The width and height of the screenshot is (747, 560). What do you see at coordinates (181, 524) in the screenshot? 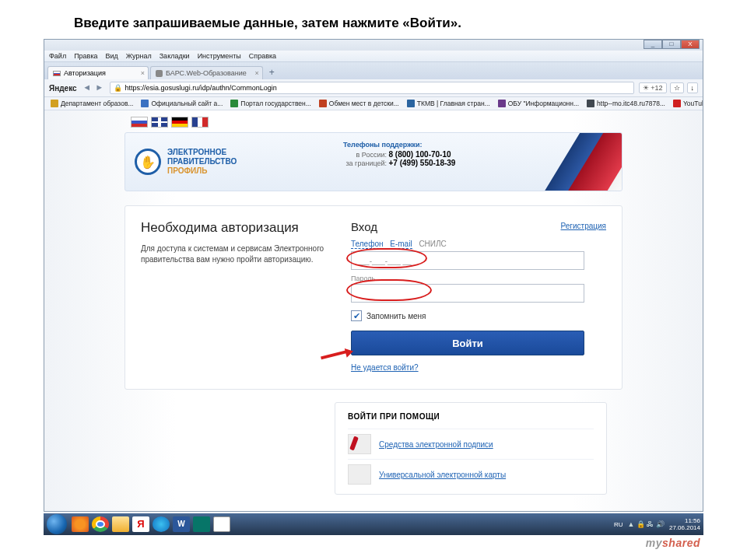
I see `taskbar-word-icon: W` at bounding box center [181, 524].